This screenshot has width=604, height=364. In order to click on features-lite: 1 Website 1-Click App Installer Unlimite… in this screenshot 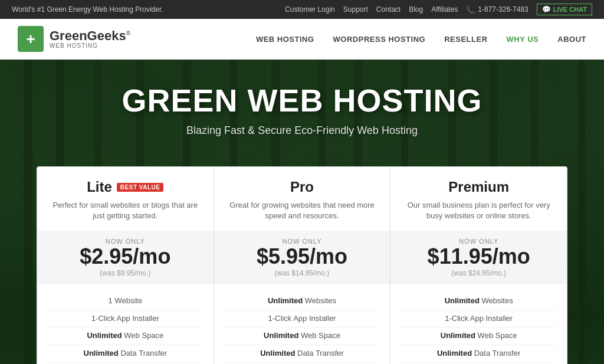, I will do `click(125, 328)`.